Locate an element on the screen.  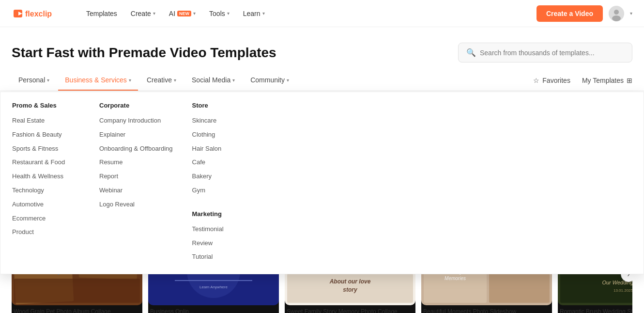
dropdown-header-marketing: Marketing is located at coordinates (226, 214).